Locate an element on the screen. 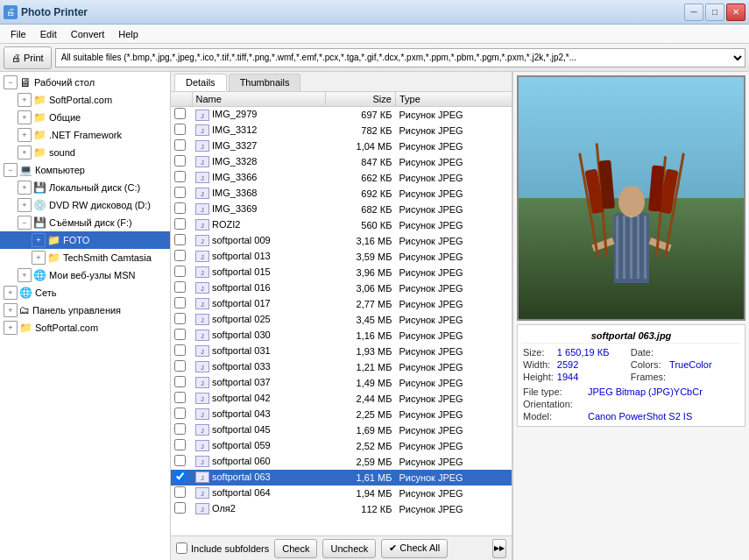 This screenshot has height=560, width=749. tree-expander-dvdrw-d: + is located at coordinates (25, 205).